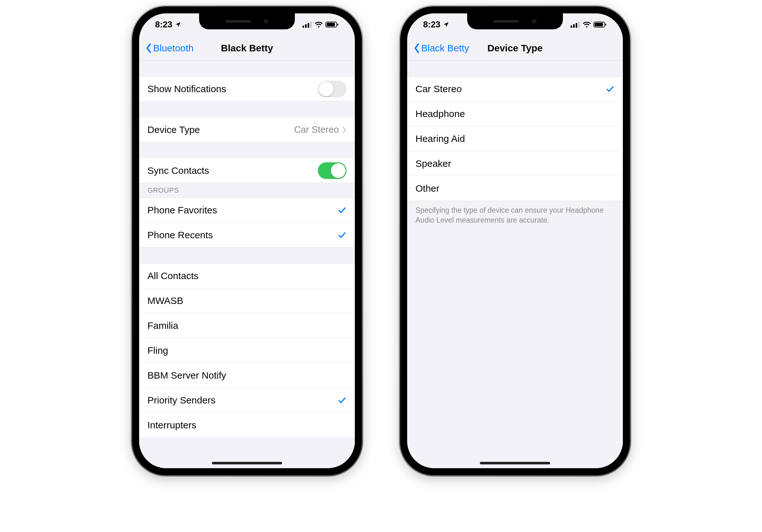  Describe the element at coordinates (247, 210) in the screenshot. I see `group-row: Phone Favorites` at that location.